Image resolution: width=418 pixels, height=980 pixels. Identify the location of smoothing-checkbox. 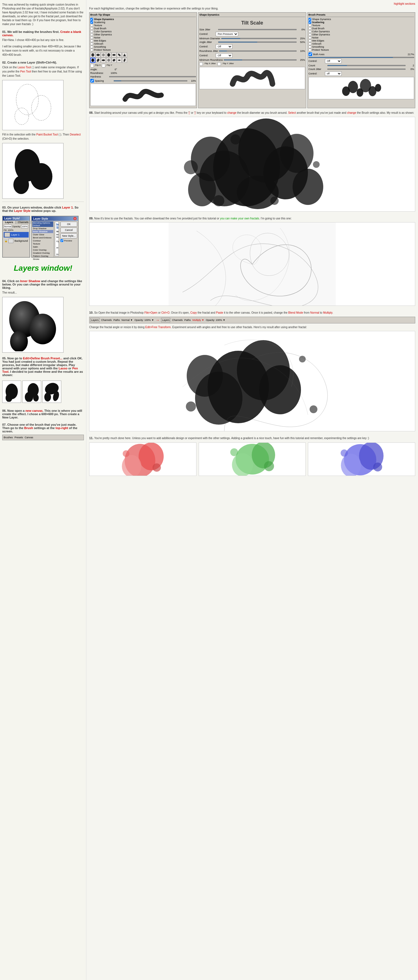
(92, 47).